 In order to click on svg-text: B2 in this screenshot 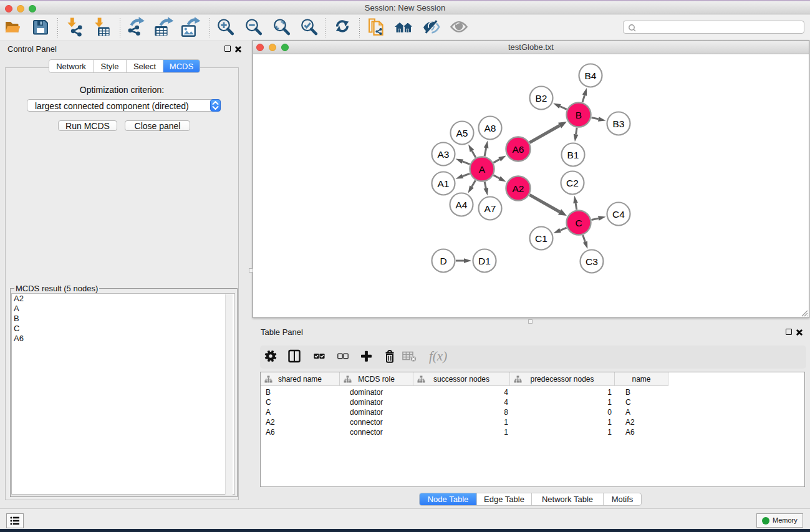, I will do `click(541, 99)`.